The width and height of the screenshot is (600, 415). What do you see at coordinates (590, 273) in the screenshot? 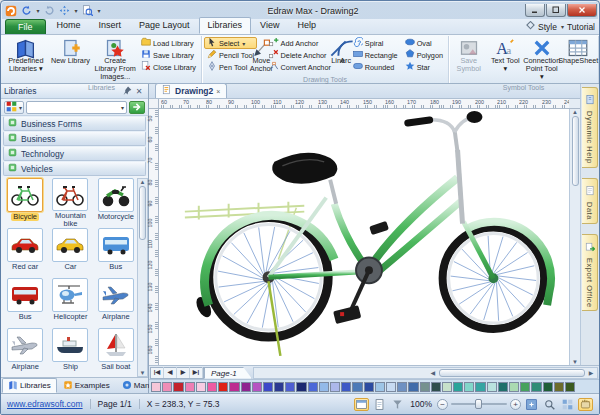
I see `dock-tab-export-office: Export Office` at bounding box center [590, 273].